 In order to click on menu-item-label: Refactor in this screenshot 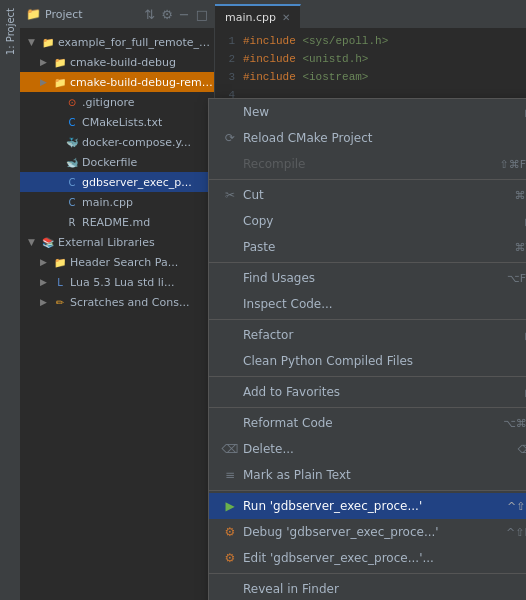, I will do `click(380, 335)`.